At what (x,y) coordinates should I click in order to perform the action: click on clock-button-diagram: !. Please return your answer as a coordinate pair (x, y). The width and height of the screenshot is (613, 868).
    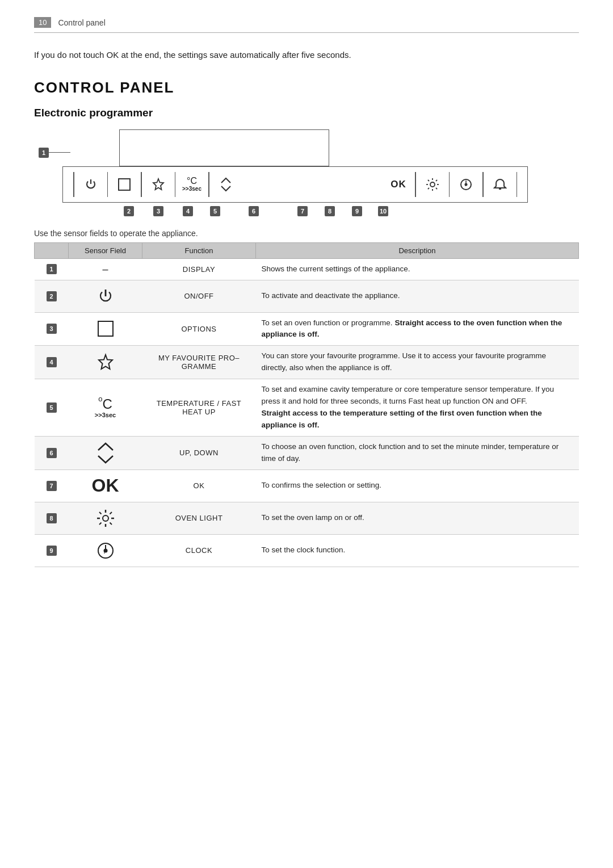
    Looking at the image, I should click on (466, 184).